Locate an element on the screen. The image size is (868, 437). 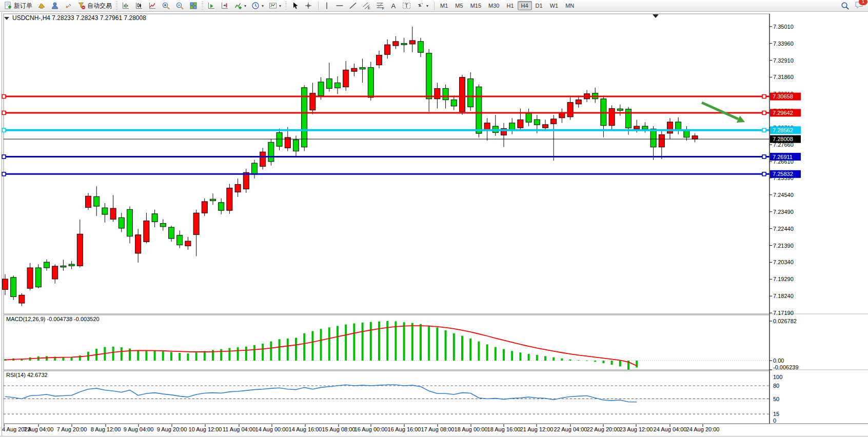
new-order-label: 新订单 is located at coordinates (23, 6).